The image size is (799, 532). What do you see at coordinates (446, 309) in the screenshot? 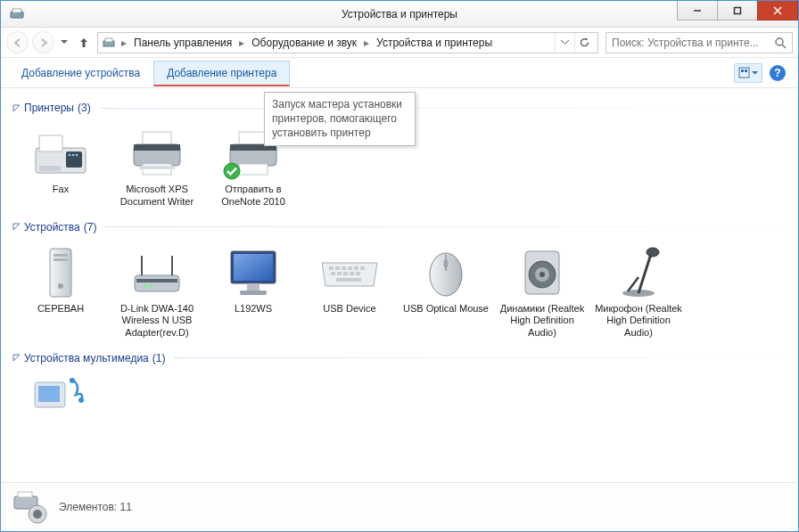
I see `item-label: USB Optical Mouse` at bounding box center [446, 309].